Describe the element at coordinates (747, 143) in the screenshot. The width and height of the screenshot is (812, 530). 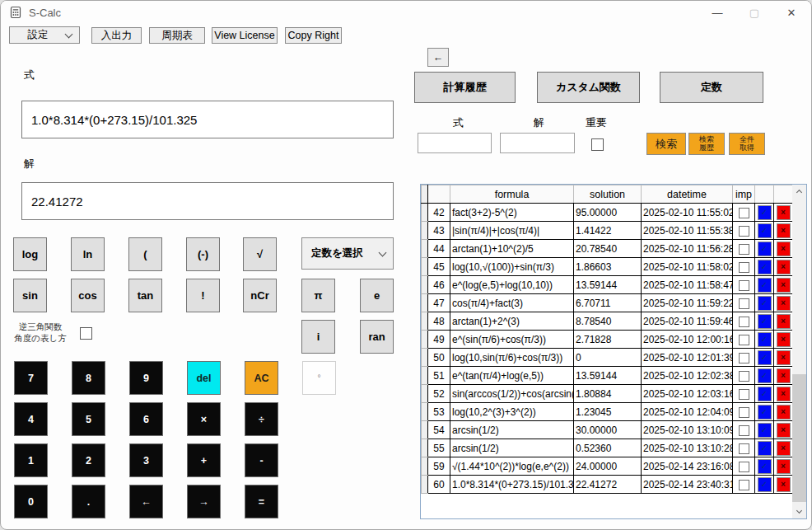
I see `fetch-all-button: 全件 取得` at that location.